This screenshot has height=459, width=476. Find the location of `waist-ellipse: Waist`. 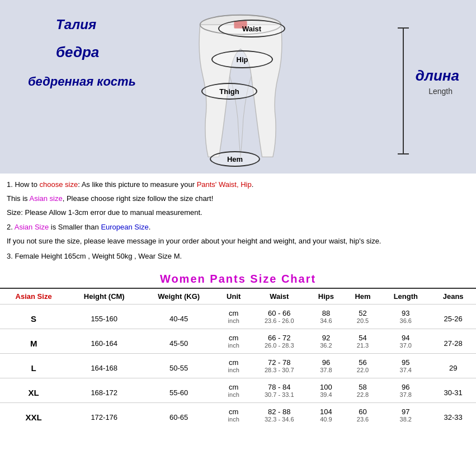

waist-ellipse: Waist is located at coordinates (252, 29).